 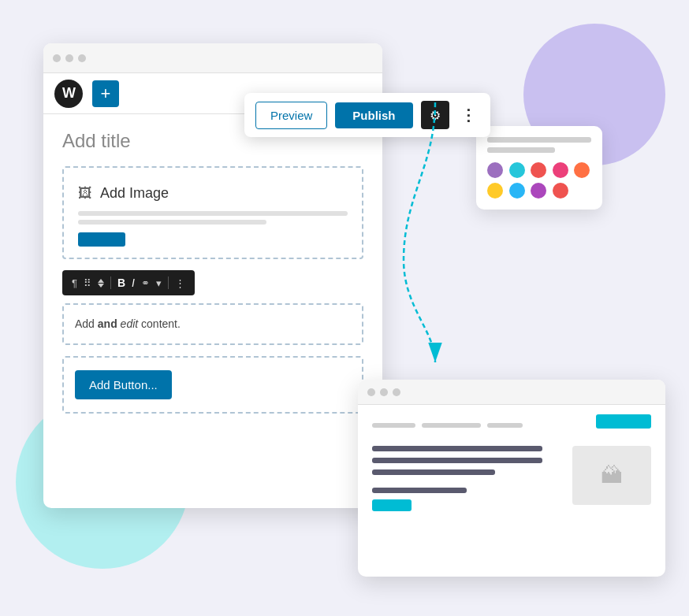 I want to click on dropdown-tool: ▾, so click(x=159, y=284).